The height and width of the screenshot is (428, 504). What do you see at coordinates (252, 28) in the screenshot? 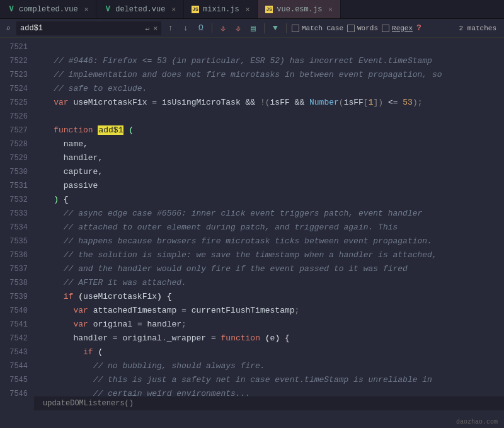
I see `find-bar: ⌕ ↵ ✕ ↑ ↓ Ω ⎀ ⎀ ▤ ▼ Match Case Words Reg…` at bounding box center [252, 28].